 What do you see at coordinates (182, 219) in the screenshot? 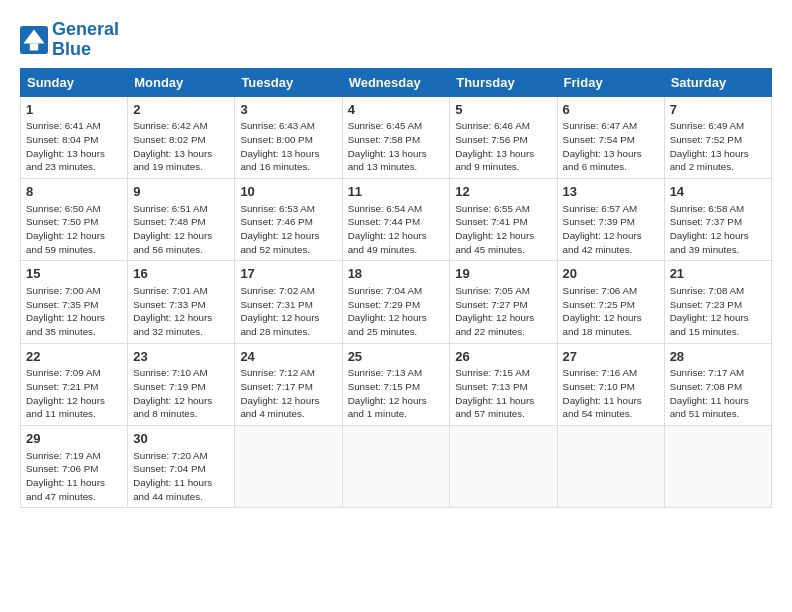
I see `calendar-day-9: 9Sunrise: 6:51 AM Sunset: 7:48 PM Daylig…` at bounding box center [182, 219].